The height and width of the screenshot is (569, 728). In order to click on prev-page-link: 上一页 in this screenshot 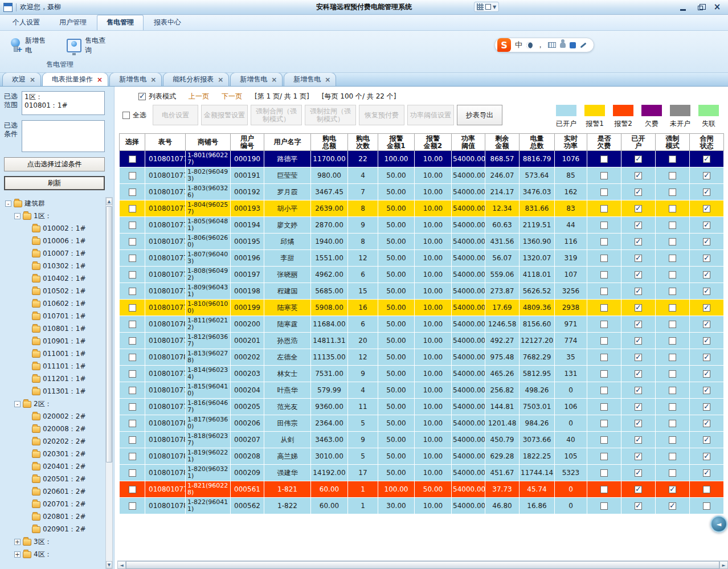, I will do `click(199, 97)`.